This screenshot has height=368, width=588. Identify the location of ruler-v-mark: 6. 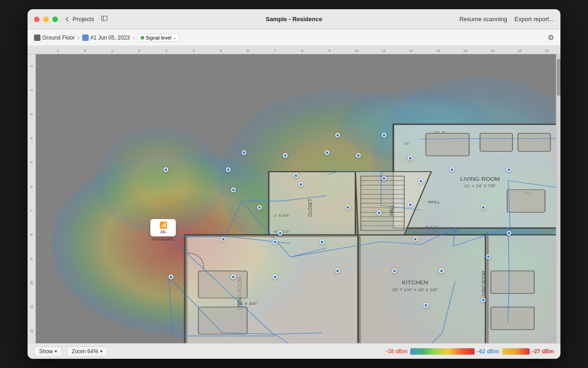
(31, 187).